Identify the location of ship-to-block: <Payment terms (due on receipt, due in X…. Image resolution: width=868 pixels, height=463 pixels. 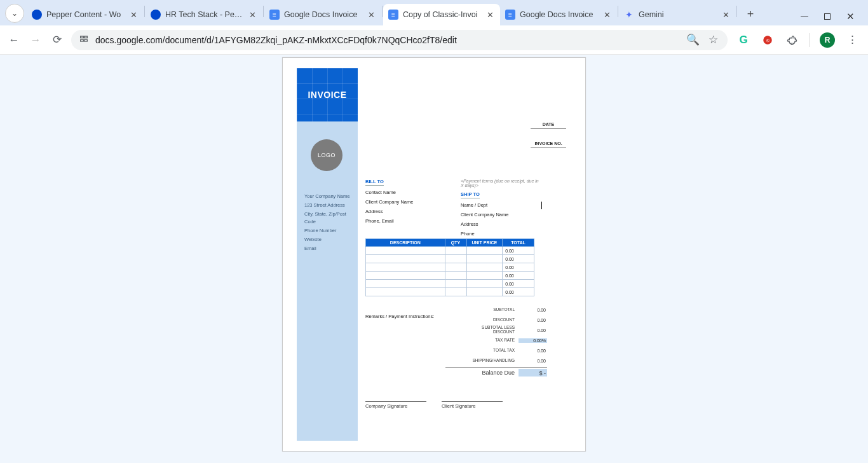
(501, 210).